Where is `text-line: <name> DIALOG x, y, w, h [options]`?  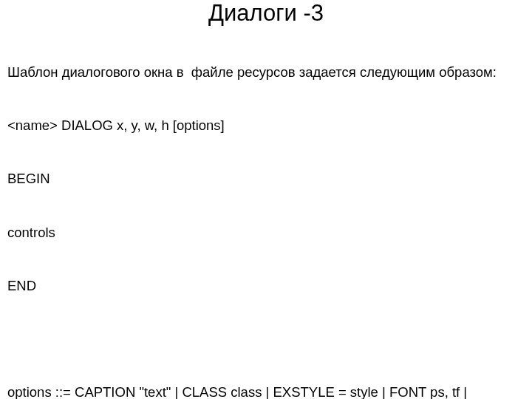 text-line: <name> DIALOG x, y, w, h [options] is located at coordinates (266, 126).